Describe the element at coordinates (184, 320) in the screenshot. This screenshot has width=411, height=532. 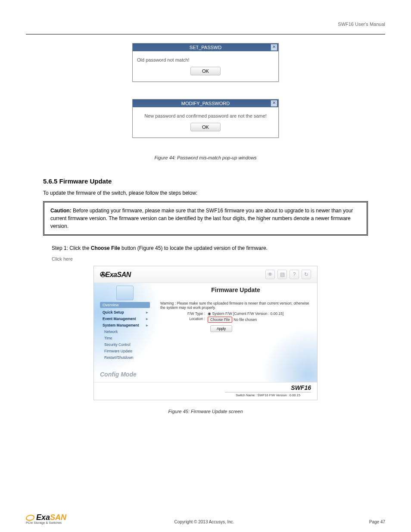
I see `location-label: Location :` at that location.